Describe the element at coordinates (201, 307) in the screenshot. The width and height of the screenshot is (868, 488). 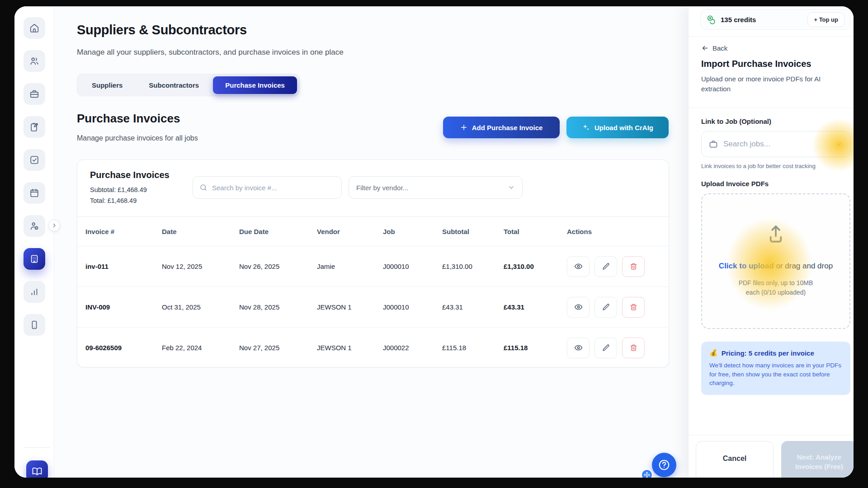
I see `cell-date: Oct 31, 2025` at that location.